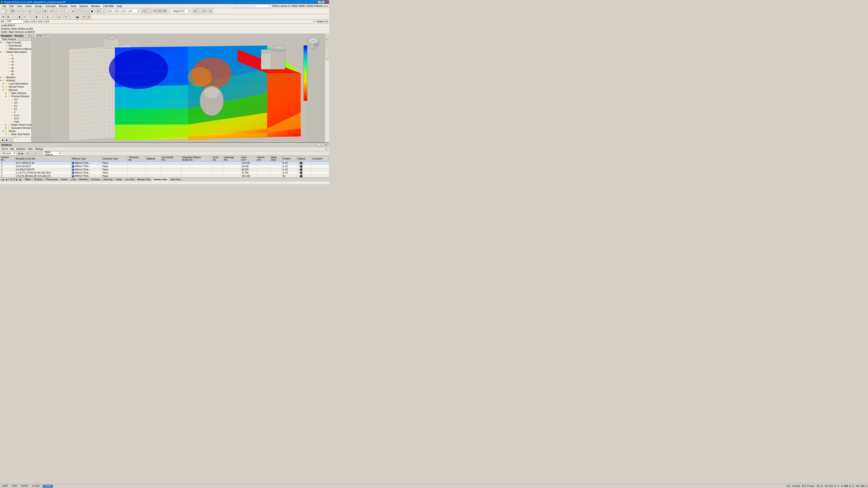 This screenshot has height=488, width=868. What do you see at coordinates (161, 180) in the screenshot?
I see `tab-surface-sets: Surface Sets` at bounding box center [161, 180].